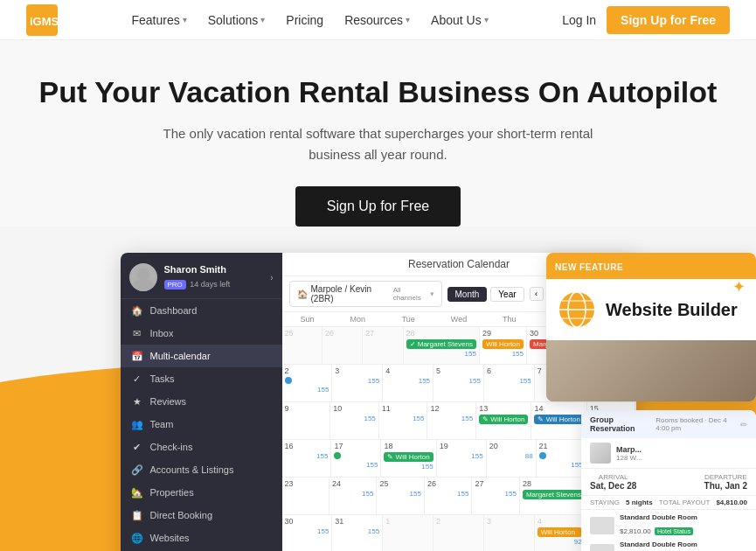 Image resolution: width=756 pixels, height=551 pixels. Describe the element at coordinates (461, 458) in the screenshot. I see `table-row: 19155` at that location.